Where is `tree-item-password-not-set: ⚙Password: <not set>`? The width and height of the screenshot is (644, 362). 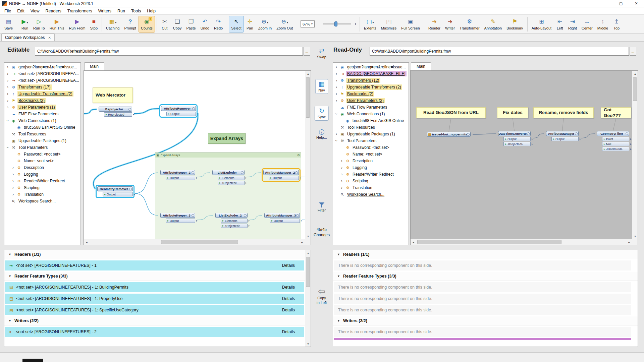
tree-item-password-not-set: ⚙Password: <not set> is located at coordinates (371, 147).